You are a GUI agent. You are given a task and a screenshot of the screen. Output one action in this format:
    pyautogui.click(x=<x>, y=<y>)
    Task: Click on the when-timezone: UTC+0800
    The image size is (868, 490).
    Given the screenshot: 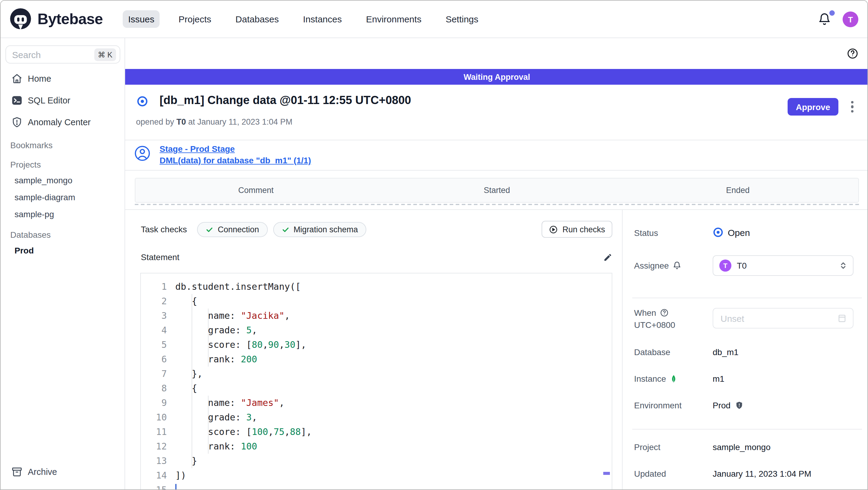 What is the action you would take?
    pyautogui.click(x=655, y=325)
    